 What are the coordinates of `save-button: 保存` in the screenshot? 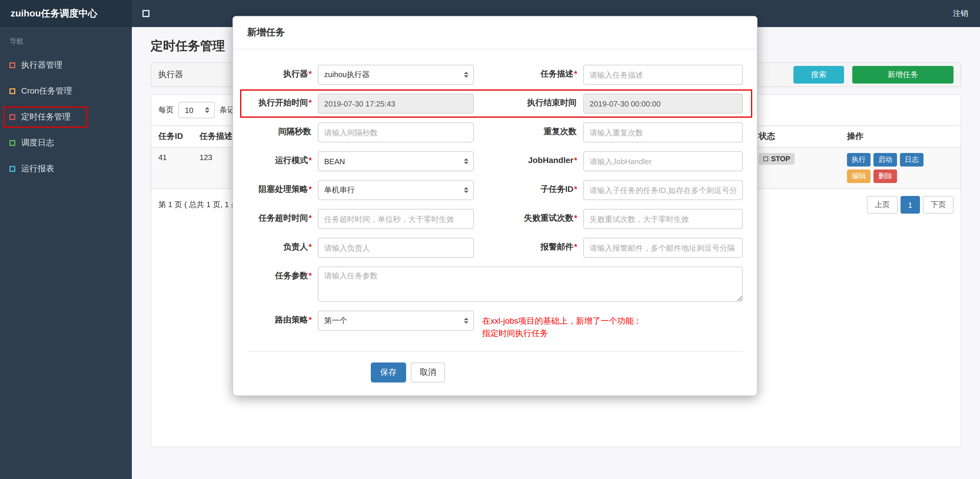 It's located at (389, 372).